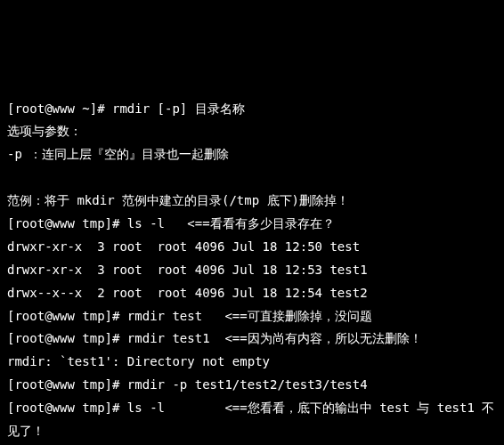  I want to click on terminal-line: [root@www tmp]# rmdir test1 <==因为尚有内容，所以…, so click(252, 339).